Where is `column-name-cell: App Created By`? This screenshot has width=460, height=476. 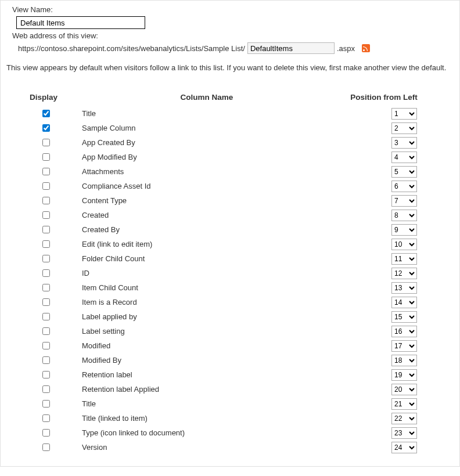
column-name-cell: App Created By is located at coordinates (207, 143).